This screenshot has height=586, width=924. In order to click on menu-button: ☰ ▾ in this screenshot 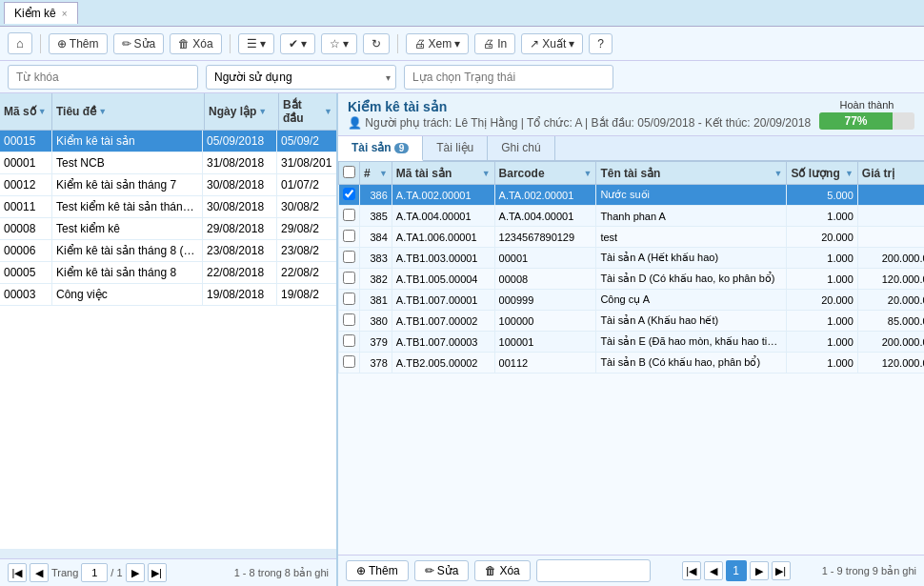, I will do `click(256, 44)`.